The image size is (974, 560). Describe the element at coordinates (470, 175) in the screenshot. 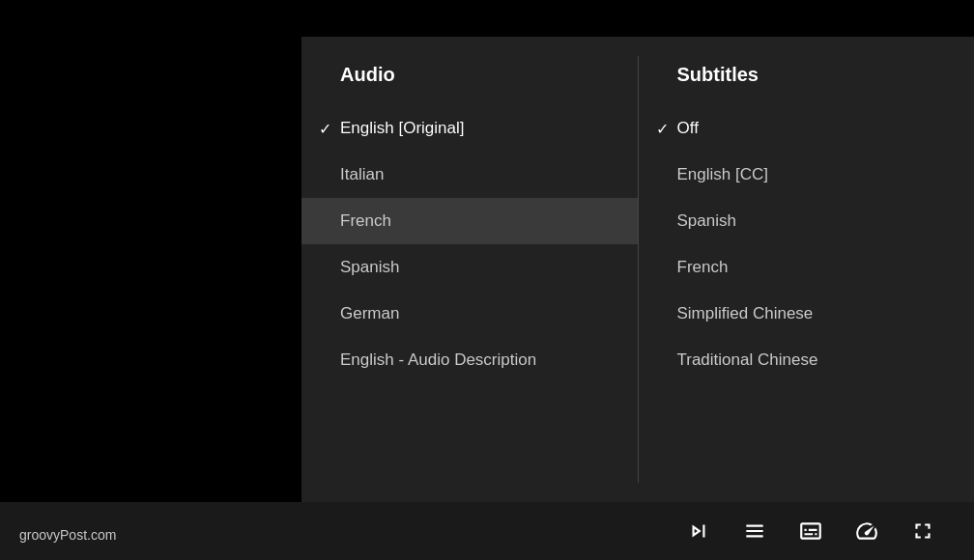

I see `audio-item-1: Italian` at that location.